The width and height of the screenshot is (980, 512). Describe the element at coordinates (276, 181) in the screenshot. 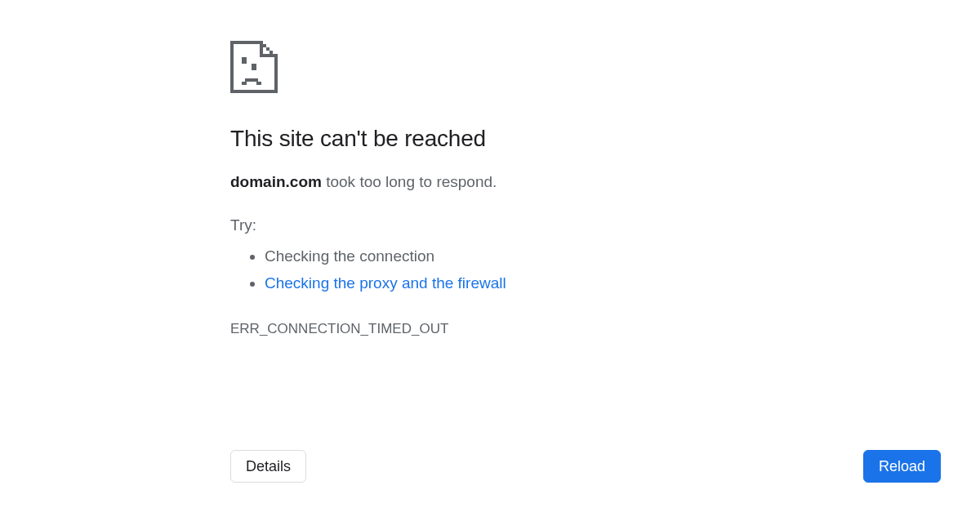

I see `error-domain: domain.com` at that location.